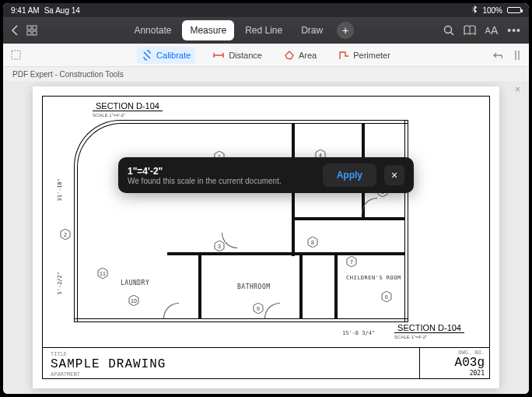 The width and height of the screenshot is (532, 397). I want to click on callout-message: We found this scale in the current docum…, so click(221, 181).